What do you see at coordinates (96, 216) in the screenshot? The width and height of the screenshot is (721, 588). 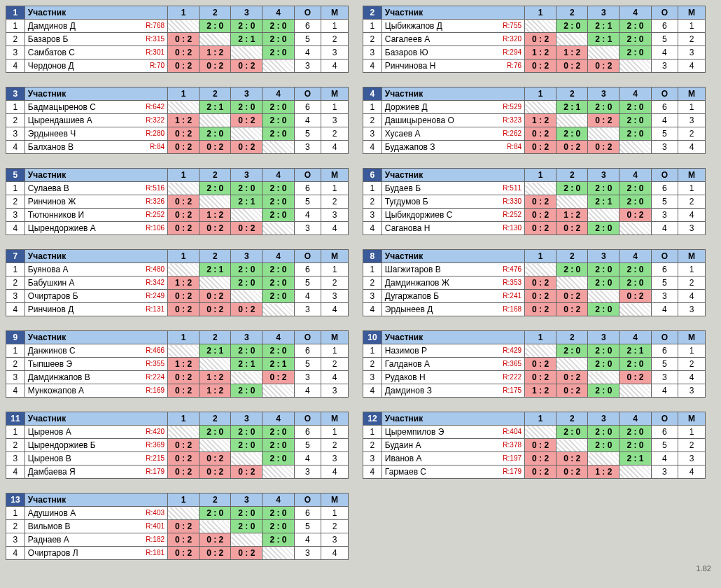 I see `player-cell: Тютюнников ИR:252` at bounding box center [96, 216].